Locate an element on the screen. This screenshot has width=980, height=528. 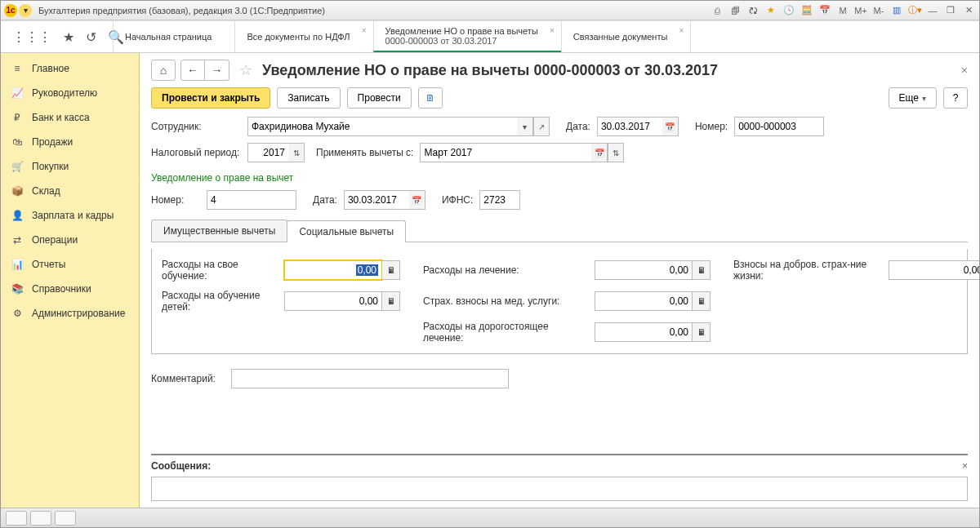
info-icon: ⓘ▾ is located at coordinates (915, 11).